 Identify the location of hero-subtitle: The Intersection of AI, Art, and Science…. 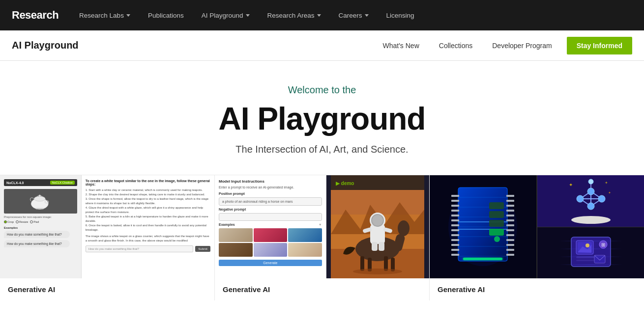
(322, 149).